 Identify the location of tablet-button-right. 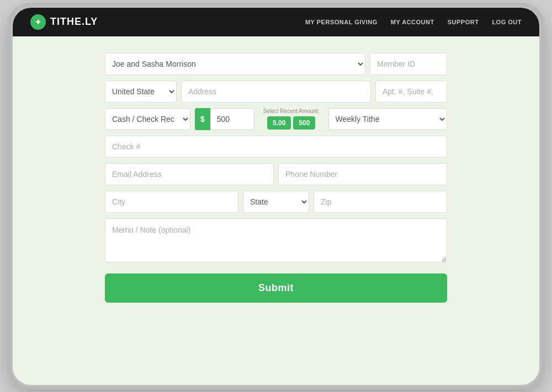
(540, 196).